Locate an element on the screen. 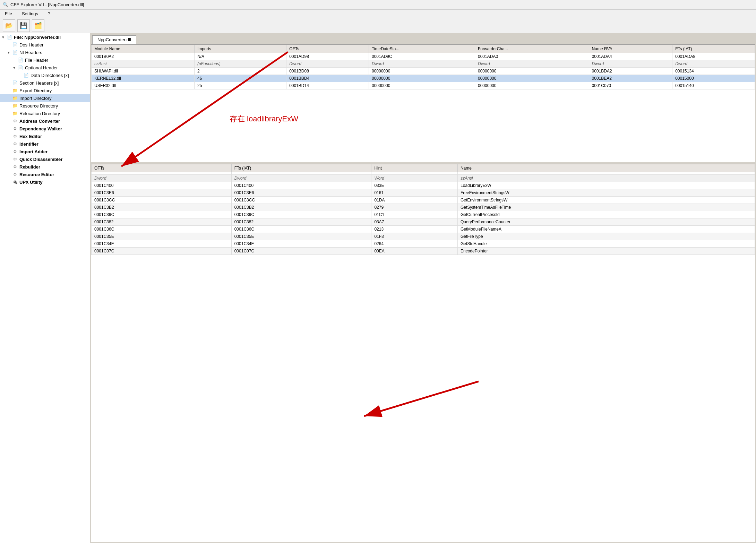 The height and width of the screenshot is (543, 756). upper-cell-2-6: 00015134 is located at coordinates (714, 71).